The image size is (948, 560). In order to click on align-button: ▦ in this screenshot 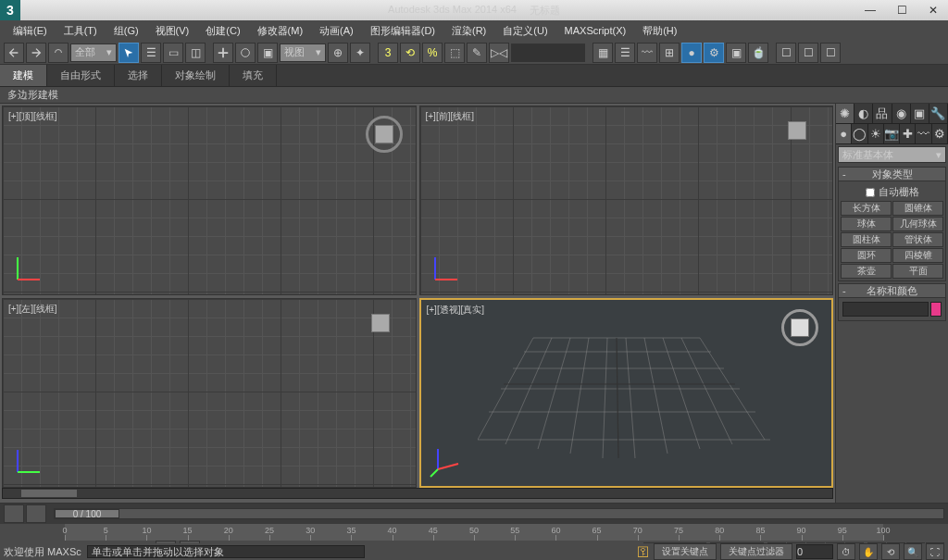, I will do `click(603, 53)`.